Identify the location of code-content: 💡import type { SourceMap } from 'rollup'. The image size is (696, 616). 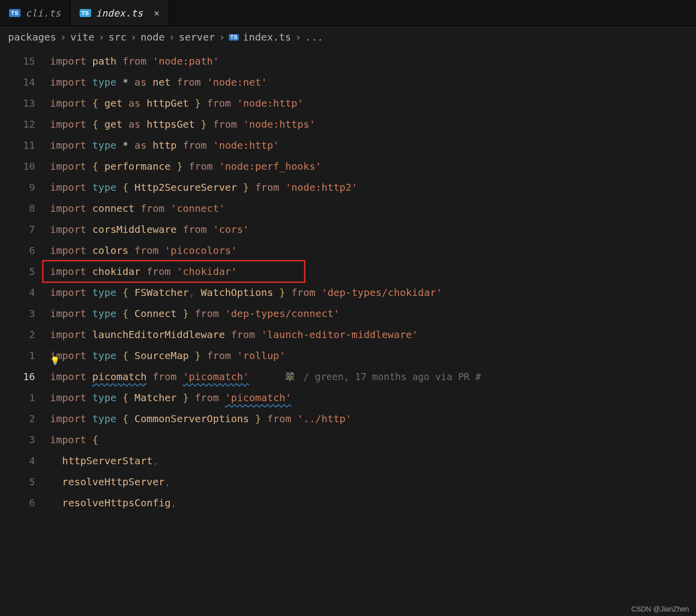
(373, 356).